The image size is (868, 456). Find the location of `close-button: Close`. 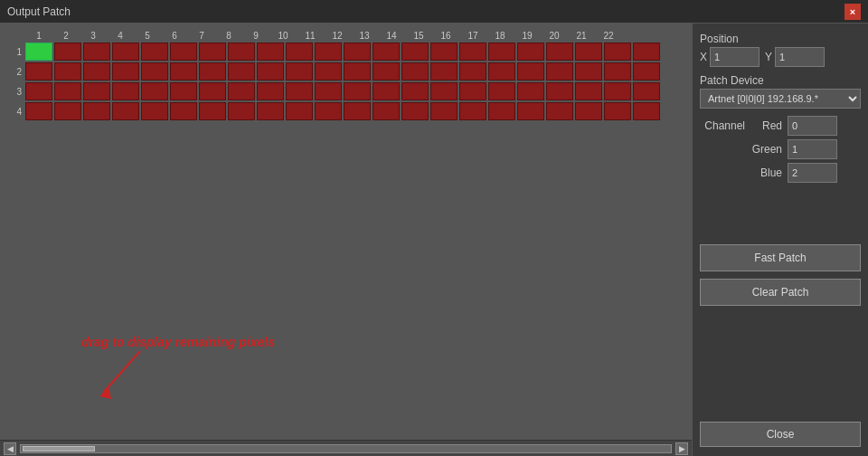

close-button: Close is located at coordinates (780, 434).